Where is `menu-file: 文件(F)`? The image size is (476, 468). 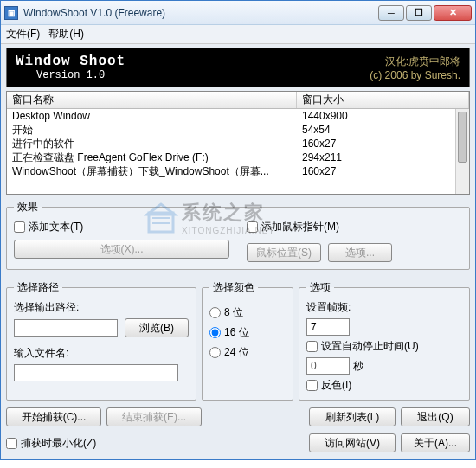 menu-file: 文件(F) is located at coordinates (23, 35).